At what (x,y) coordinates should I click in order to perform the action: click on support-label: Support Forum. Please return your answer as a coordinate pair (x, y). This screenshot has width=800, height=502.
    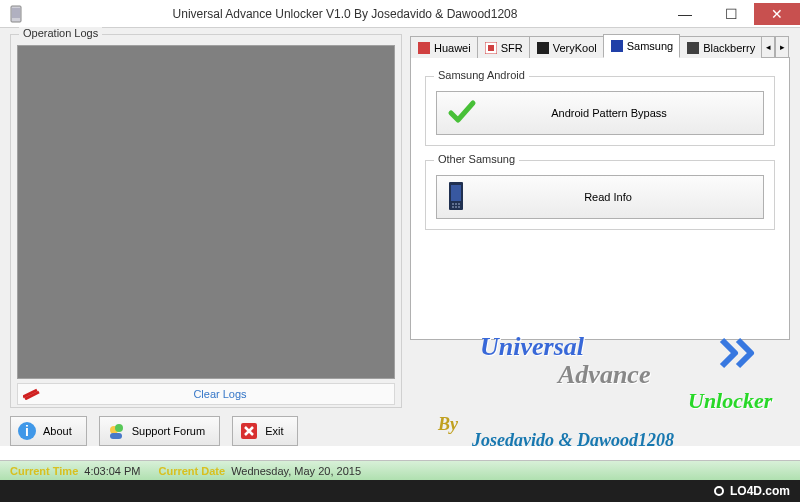
    Looking at the image, I should click on (168, 431).